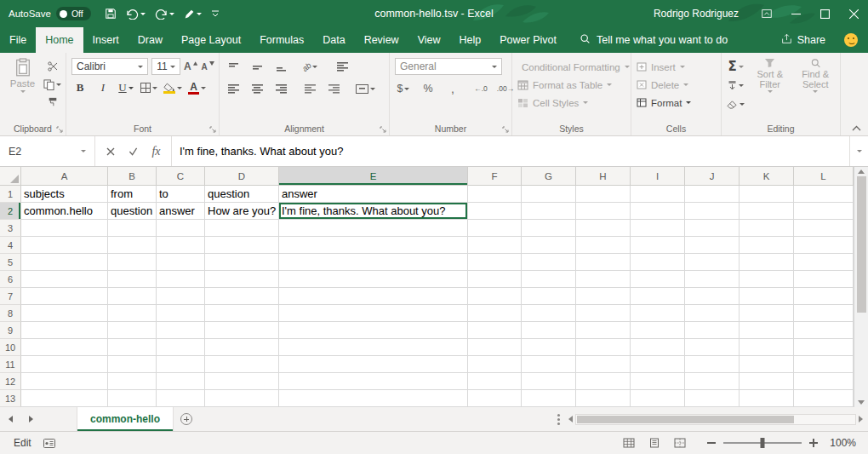 This screenshot has width=868, height=454. I want to click on bold-button: B, so click(80, 88).